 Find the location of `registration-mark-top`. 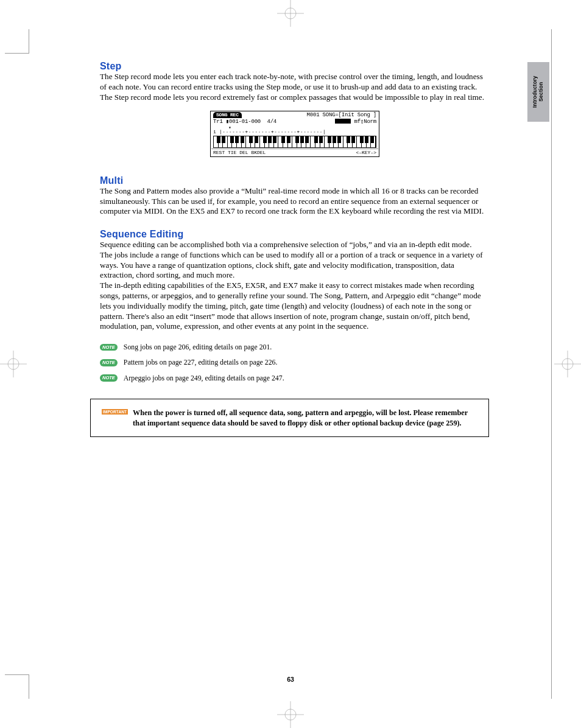

registration-mark-top is located at coordinates (290, 13).